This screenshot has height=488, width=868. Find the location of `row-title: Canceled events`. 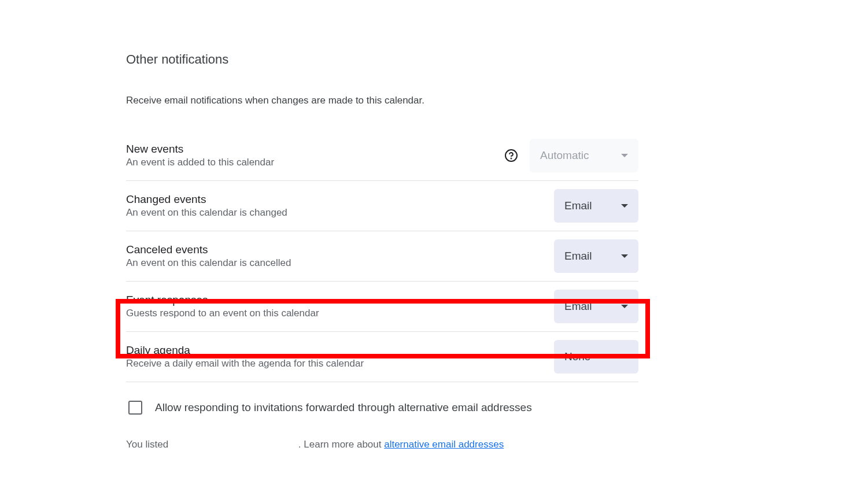

row-title: Canceled events is located at coordinates (340, 250).